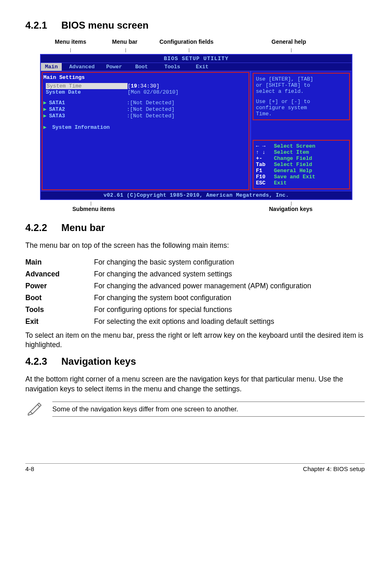 This screenshot has width=390, height=588. Describe the element at coordinates (229, 263) in the screenshot. I see `desc-main: For changing the basic system configurat…` at that location.